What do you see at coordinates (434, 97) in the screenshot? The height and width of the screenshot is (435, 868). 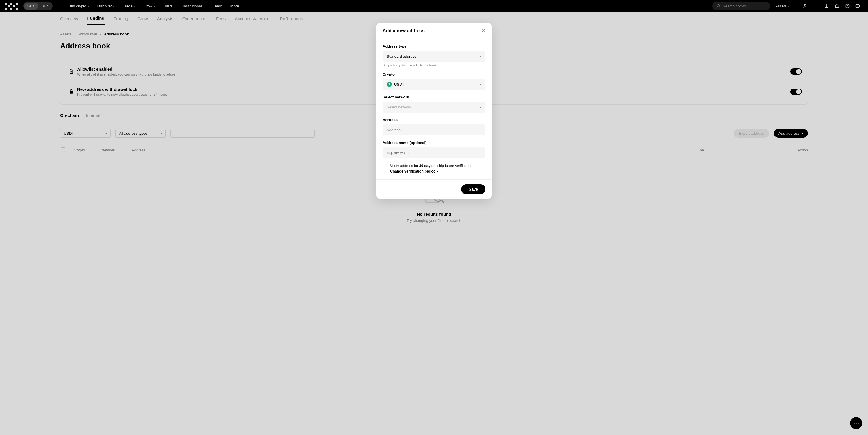 I see `network-label: Select network` at bounding box center [434, 97].